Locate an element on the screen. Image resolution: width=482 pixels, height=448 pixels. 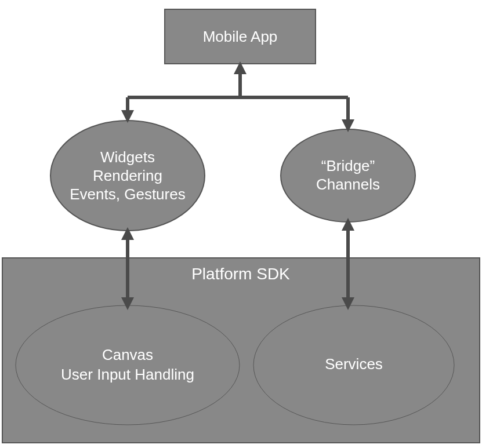
connector-app-to-nodes is located at coordinates (238, 97).